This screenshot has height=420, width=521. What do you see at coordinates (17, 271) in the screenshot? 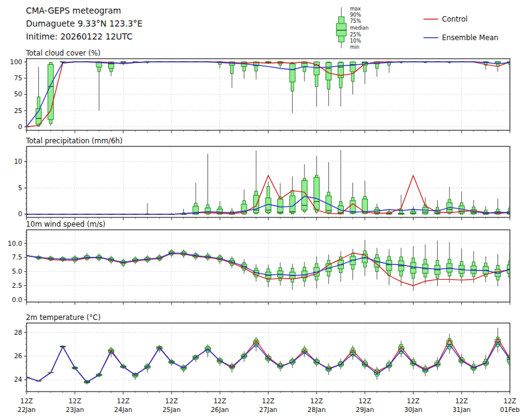
I see `y-tick-label: 5.0` at bounding box center [17, 271].